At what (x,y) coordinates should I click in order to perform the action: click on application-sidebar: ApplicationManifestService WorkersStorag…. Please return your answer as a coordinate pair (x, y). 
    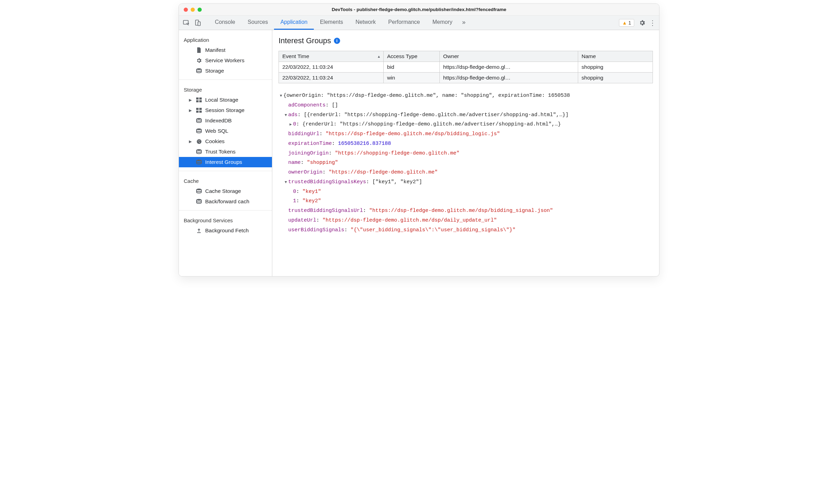
    Looking at the image, I should click on (226, 153).